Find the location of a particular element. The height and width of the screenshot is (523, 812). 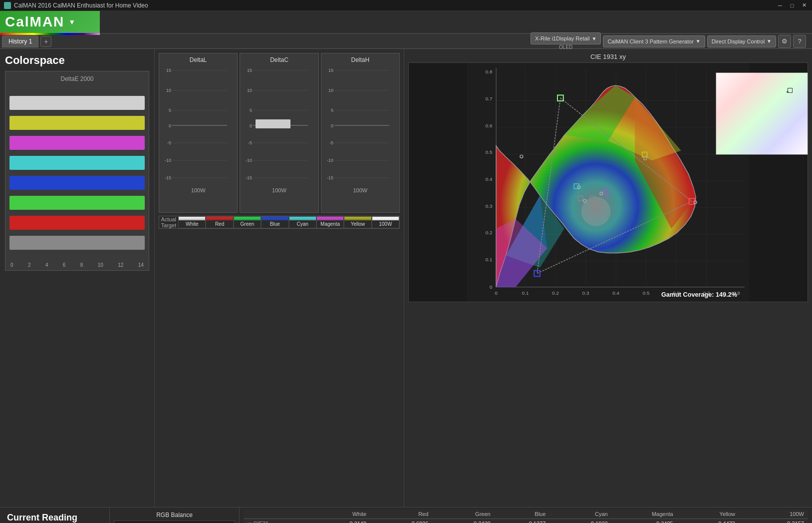

deltae-bar-green is located at coordinates (77, 203).